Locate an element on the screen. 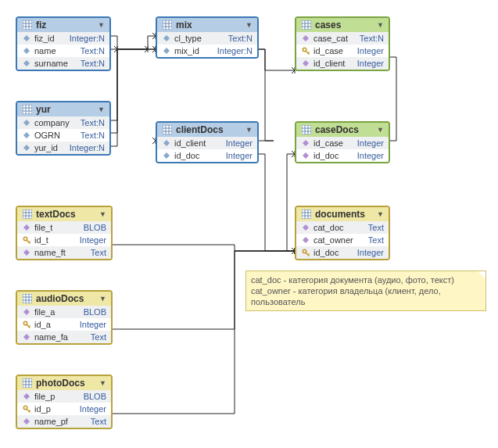 The height and width of the screenshot is (448, 498). table-title: audioDocs is located at coordinates (66, 299).